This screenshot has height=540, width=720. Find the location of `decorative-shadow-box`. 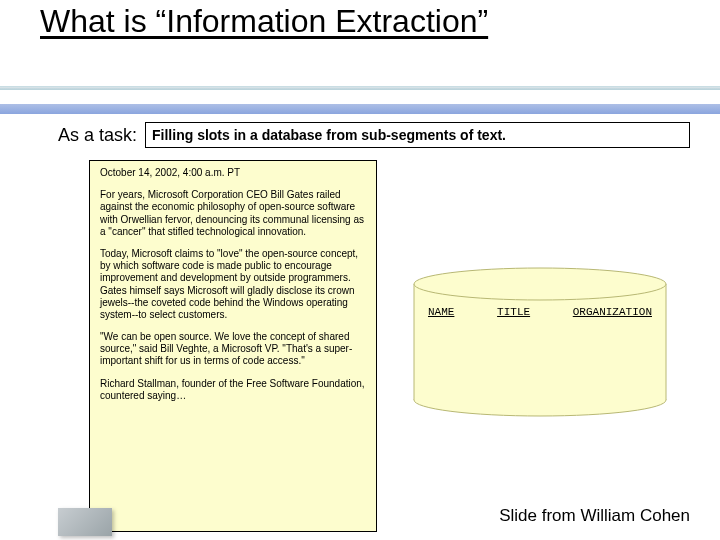

decorative-shadow-box is located at coordinates (85, 522).